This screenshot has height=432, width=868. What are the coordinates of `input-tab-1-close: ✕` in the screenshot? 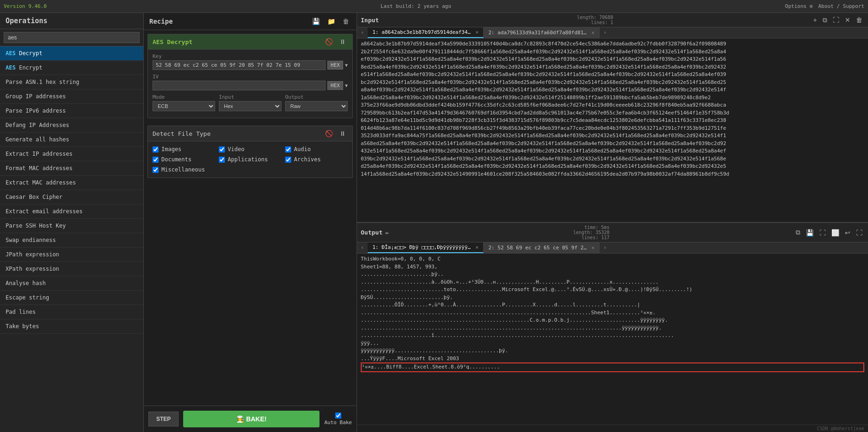 It's located at (478, 32).